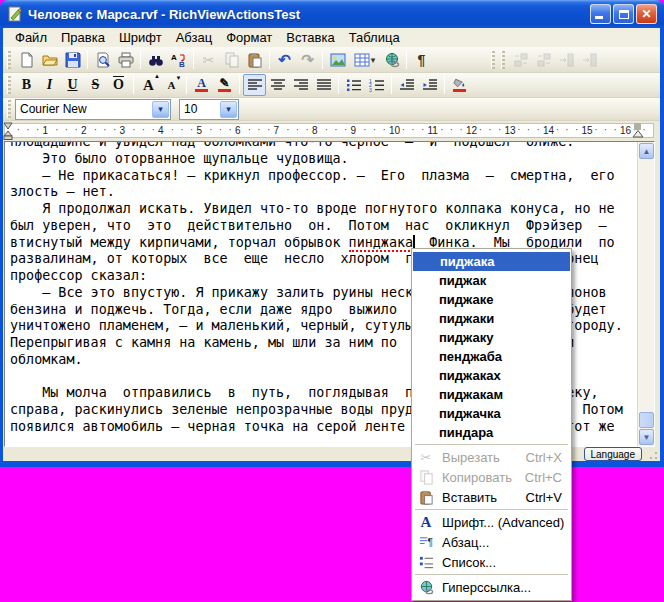 The image size is (664, 602). What do you see at coordinates (232, 60) in the screenshot?
I see `copy-button` at bounding box center [232, 60].